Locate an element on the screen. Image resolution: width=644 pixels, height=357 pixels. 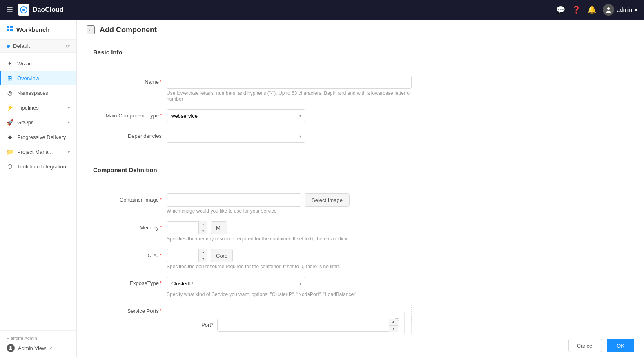
cpu-field: 0.5 ▲ ▼ Core Specifies the cpu resource … is located at coordinates (289, 259).